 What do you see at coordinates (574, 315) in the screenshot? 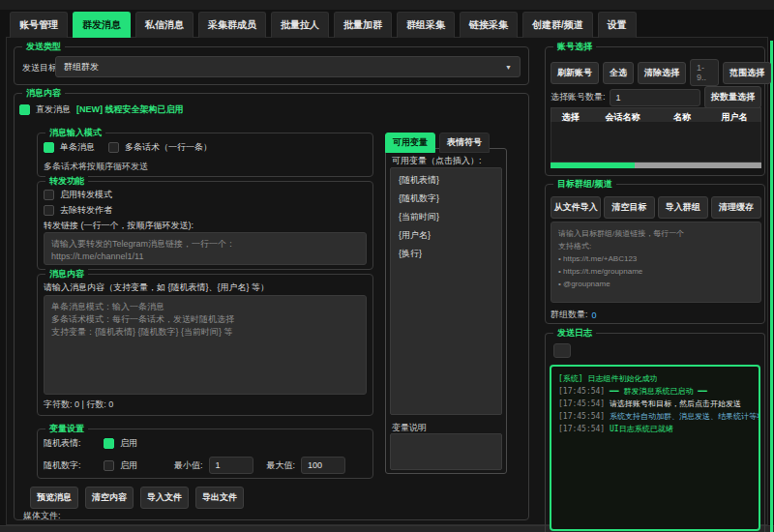
I see `group-count-row: 群组数量: 0` at bounding box center [574, 315].